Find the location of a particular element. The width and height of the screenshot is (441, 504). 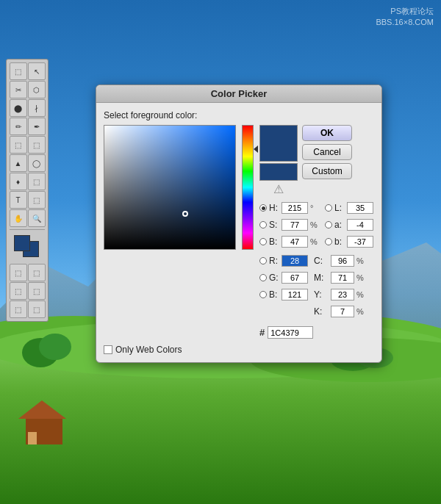

cmyk-c-field is located at coordinates (343, 261).